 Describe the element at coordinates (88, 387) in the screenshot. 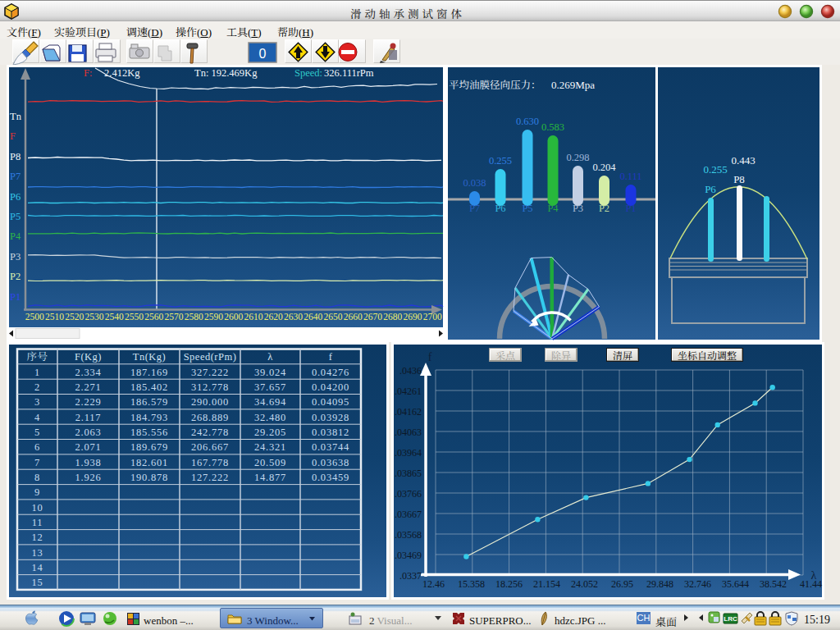

I see `svg-text: 2.271` at that location.